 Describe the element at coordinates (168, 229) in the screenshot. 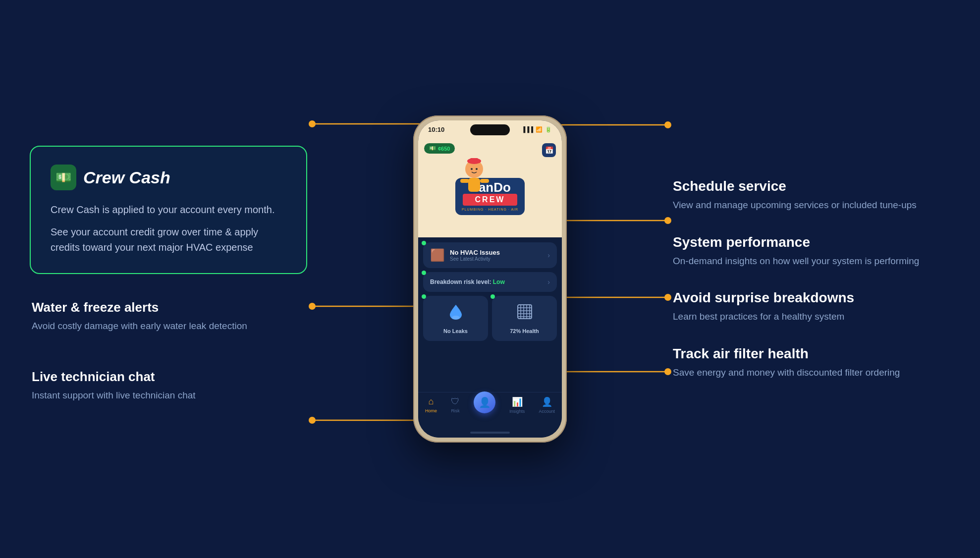

I see `crew-cash-description: Crew Cash is applied to your account eve…` at that location.